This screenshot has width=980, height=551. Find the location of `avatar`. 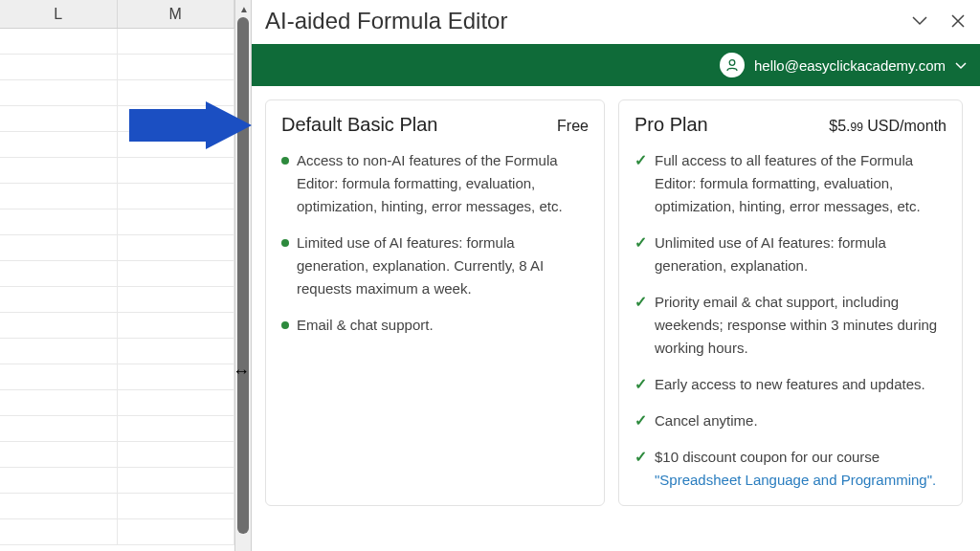

avatar is located at coordinates (732, 65).